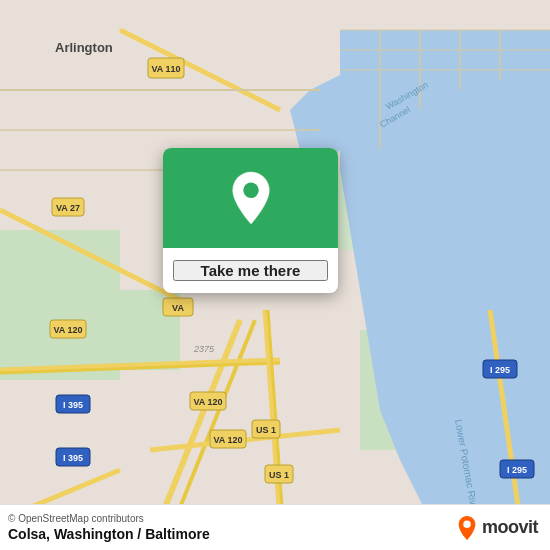  I want to click on popup-body: Take me there, so click(250, 270).